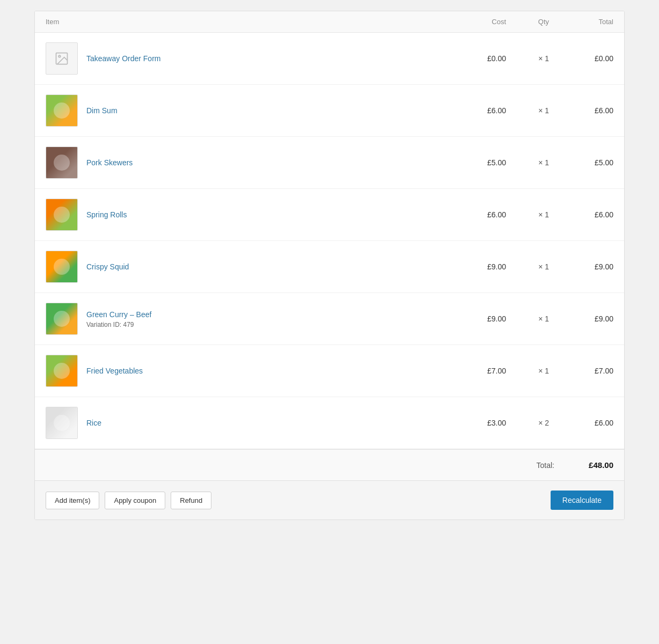 This screenshot has height=644, width=659. I want to click on item-thumbnail-dim-sum, so click(62, 111).